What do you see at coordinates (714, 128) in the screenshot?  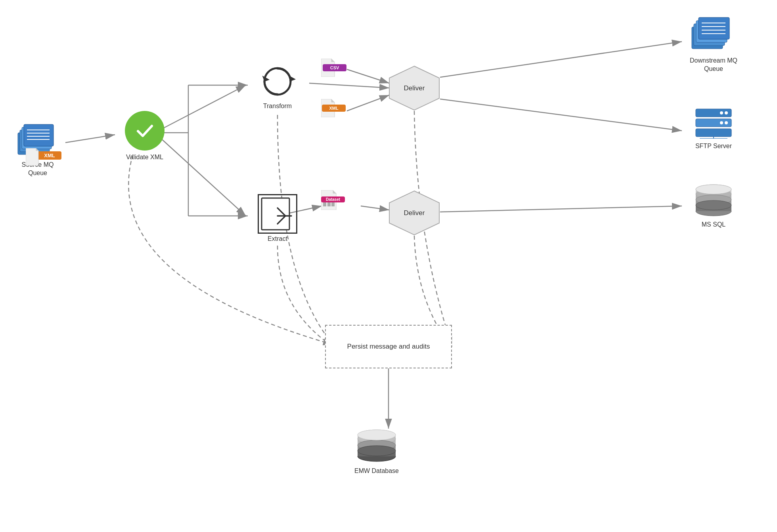 I see `sftp-server-node: SFTP Server` at bounding box center [714, 128].